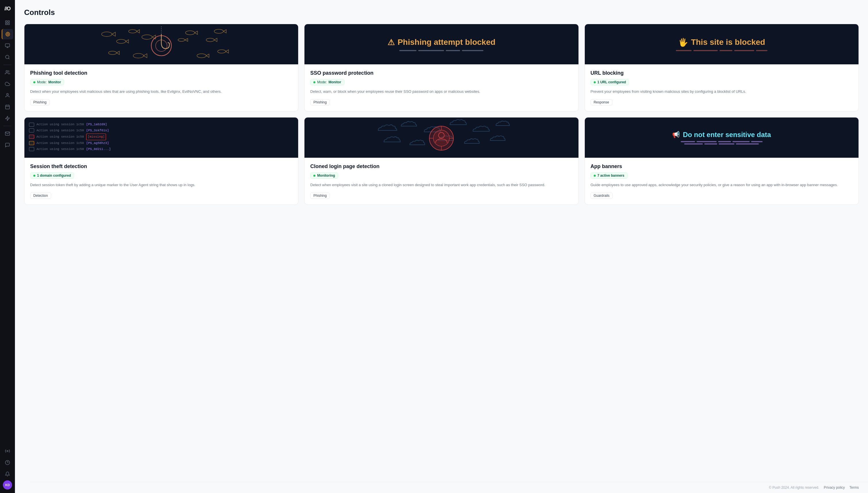 This screenshot has height=493, width=868. What do you see at coordinates (441, 73) in the screenshot?
I see `card-title-sso: SSO password protection` at bounding box center [441, 73].